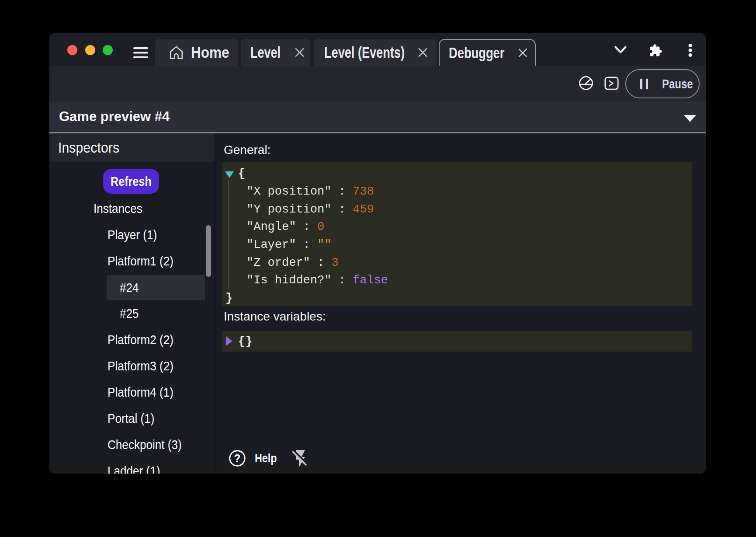 Image resolution: width=756 pixels, height=537 pixels. What do you see at coordinates (132, 235) in the screenshot?
I see `tree-item-player: Player (1)` at bounding box center [132, 235].